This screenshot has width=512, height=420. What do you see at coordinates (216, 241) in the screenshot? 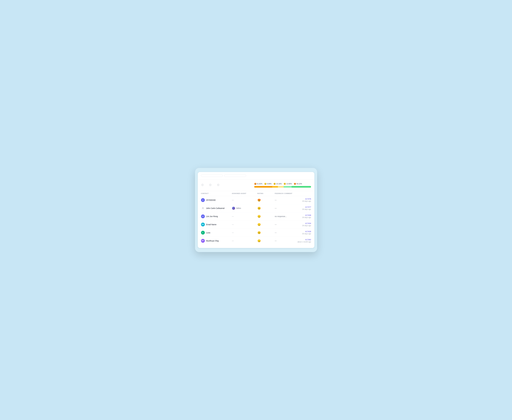
I see `contact-cell: MY Myothuya Vlog` at bounding box center [216, 241].